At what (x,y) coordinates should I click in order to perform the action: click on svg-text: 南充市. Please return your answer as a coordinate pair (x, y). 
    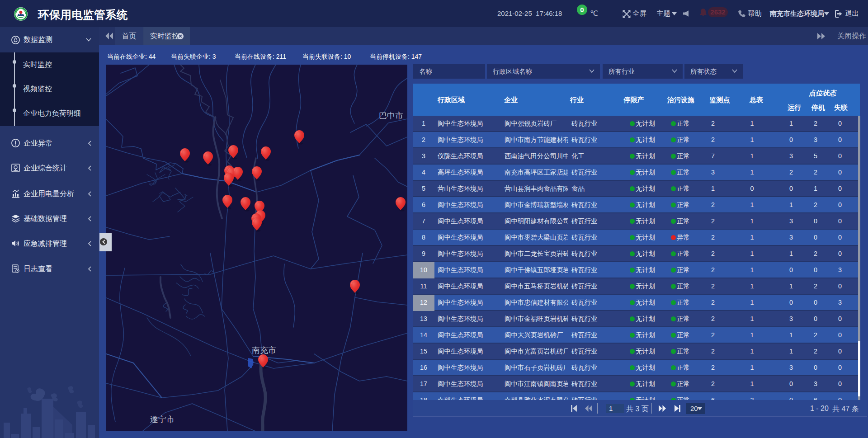
    Looking at the image, I should click on (264, 350).